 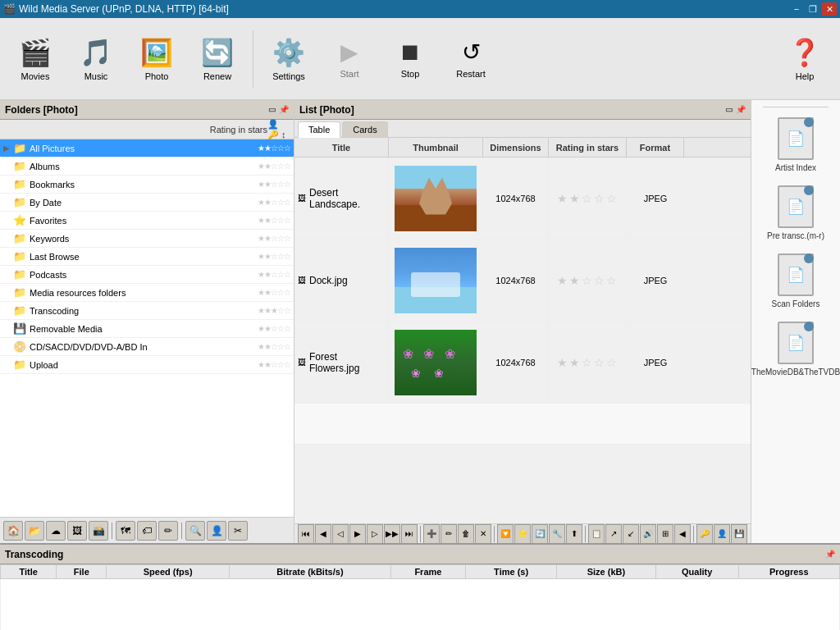 What do you see at coordinates (797, 9) in the screenshot?
I see `minimize-button: −` at bounding box center [797, 9].